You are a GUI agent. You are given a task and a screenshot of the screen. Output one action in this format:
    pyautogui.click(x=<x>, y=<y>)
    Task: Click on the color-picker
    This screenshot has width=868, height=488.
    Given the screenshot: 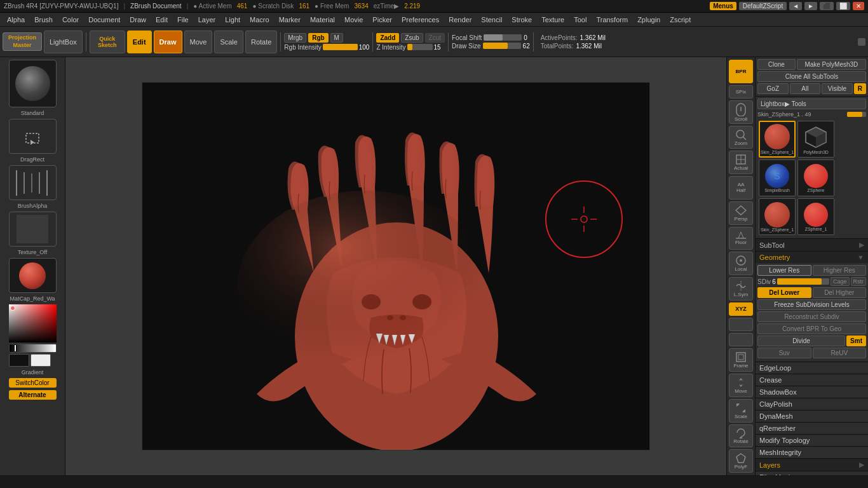 What is the action you would take?
    pyautogui.click(x=33, y=336)
    